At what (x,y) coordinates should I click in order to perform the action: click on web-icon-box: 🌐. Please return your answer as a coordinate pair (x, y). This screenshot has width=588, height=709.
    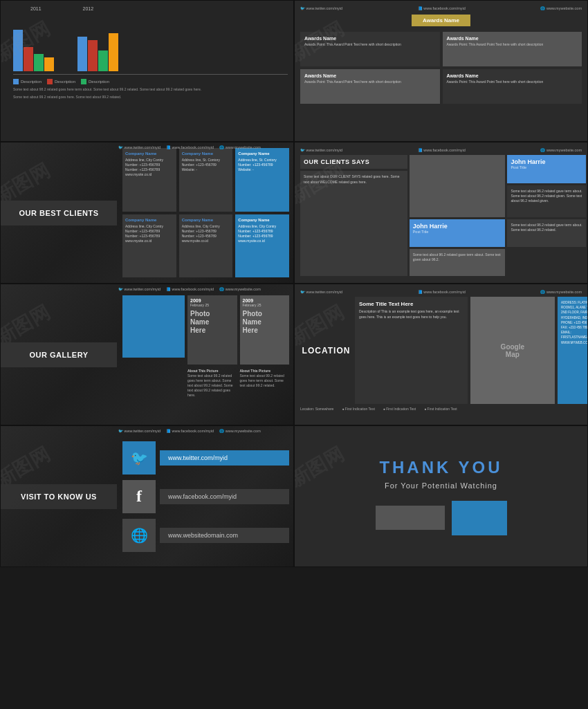
    Looking at the image, I should click on (139, 535).